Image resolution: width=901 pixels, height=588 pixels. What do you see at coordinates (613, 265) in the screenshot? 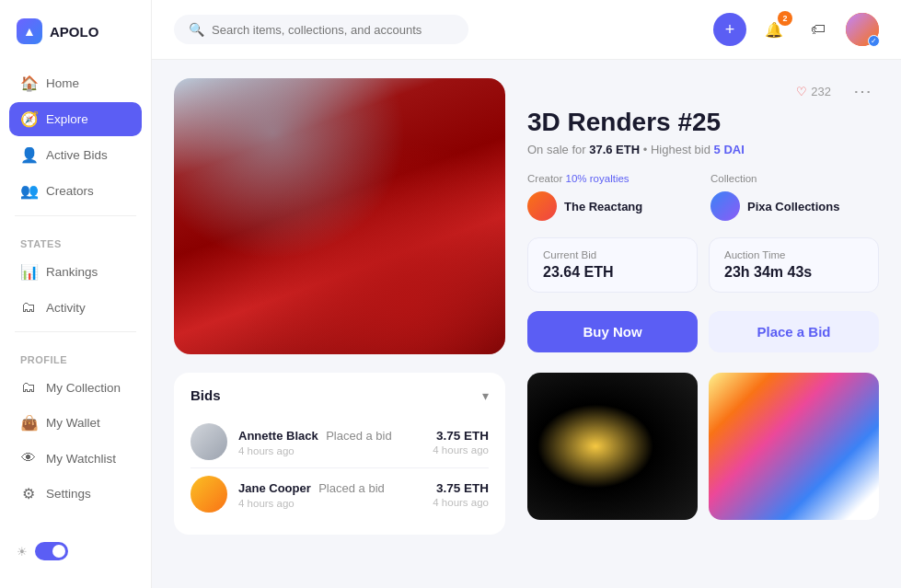
I see `current-bid-box: Current Bid 23.64 ETH` at bounding box center [613, 265].